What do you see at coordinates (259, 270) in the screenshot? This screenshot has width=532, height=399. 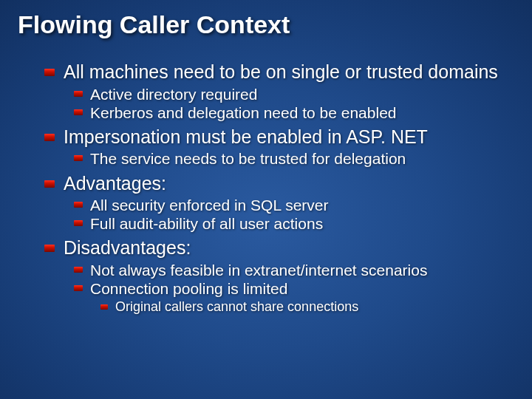 I see `bullet-text: Not always feasible in extranet/internet…` at bounding box center [259, 270].